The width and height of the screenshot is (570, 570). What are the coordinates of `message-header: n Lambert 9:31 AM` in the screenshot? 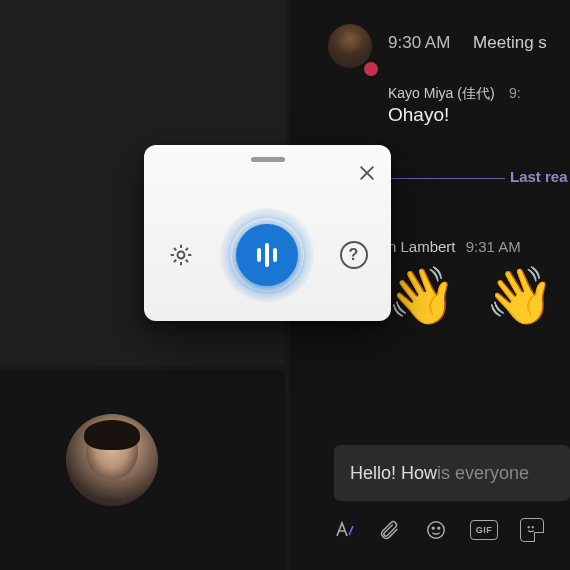 It's located at (454, 246).